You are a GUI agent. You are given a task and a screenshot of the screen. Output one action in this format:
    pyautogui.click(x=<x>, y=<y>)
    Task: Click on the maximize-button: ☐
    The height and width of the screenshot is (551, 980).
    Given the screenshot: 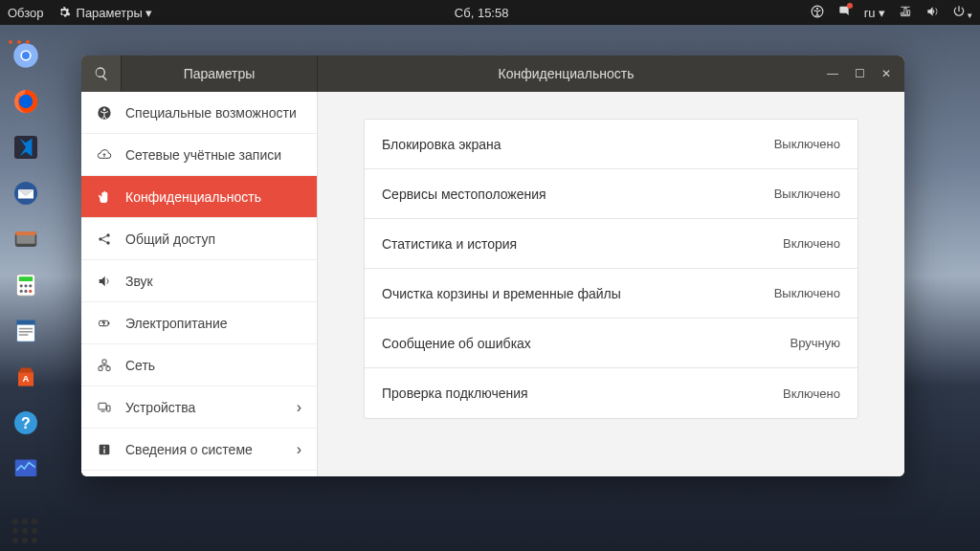 What is the action you would take?
    pyautogui.click(x=859, y=74)
    